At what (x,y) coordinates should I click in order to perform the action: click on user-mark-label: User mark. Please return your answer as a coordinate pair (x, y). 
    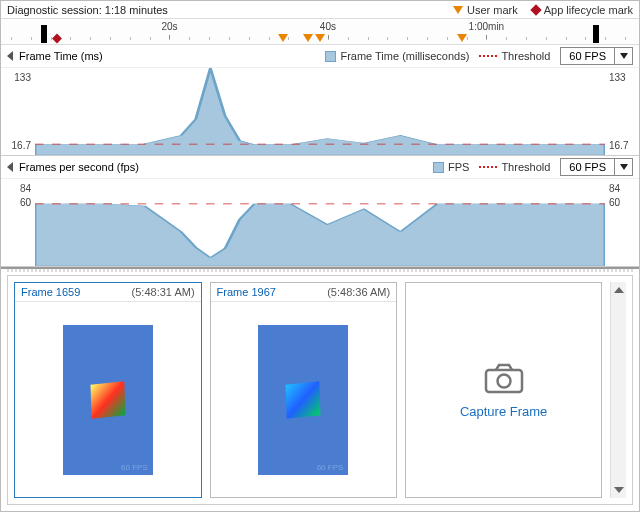
    Looking at the image, I should click on (492, 10).